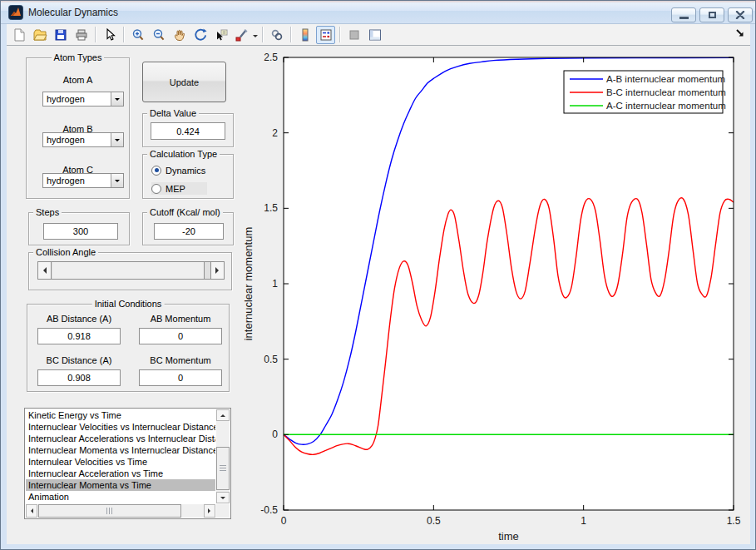  What do you see at coordinates (223, 456) in the screenshot?
I see `vertical-scrollbar` at bounding box center [223, 456].